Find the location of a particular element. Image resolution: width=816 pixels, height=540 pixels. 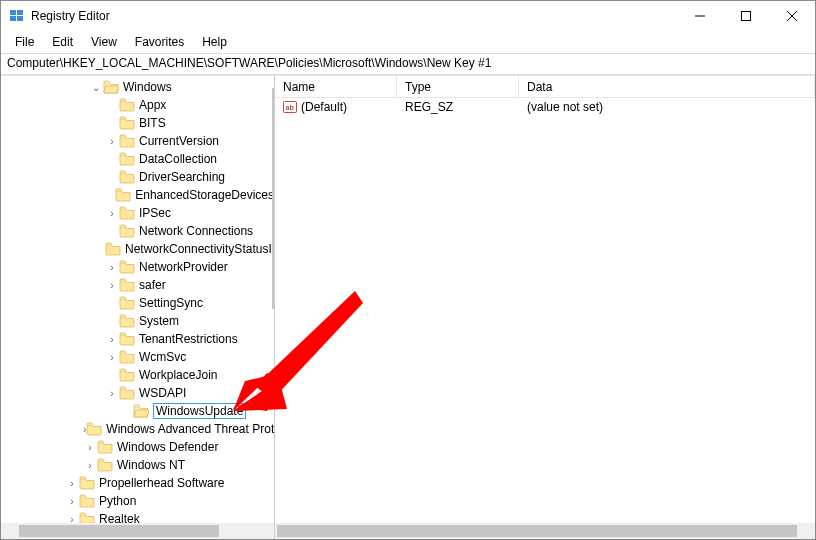

tree-item-label: DataCollection is located at coordinates (178, 159).